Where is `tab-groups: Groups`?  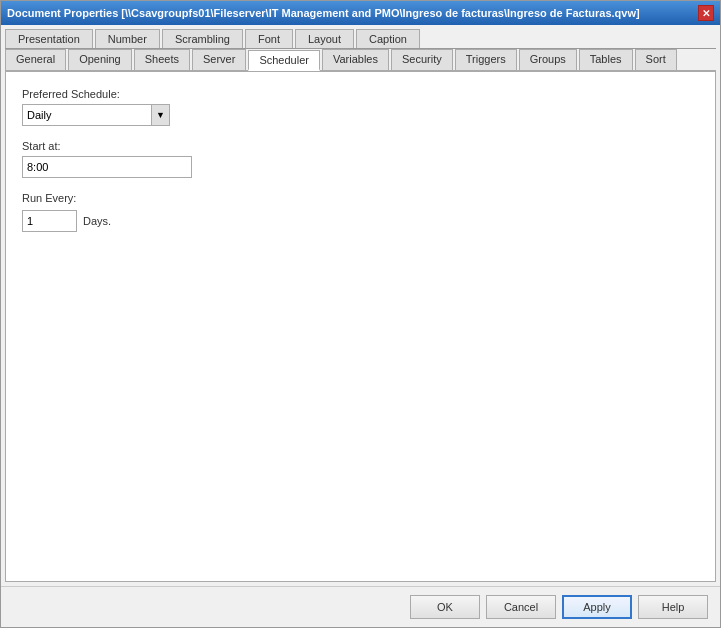
tab-groups: Groups is located at coordinates (548, 60).